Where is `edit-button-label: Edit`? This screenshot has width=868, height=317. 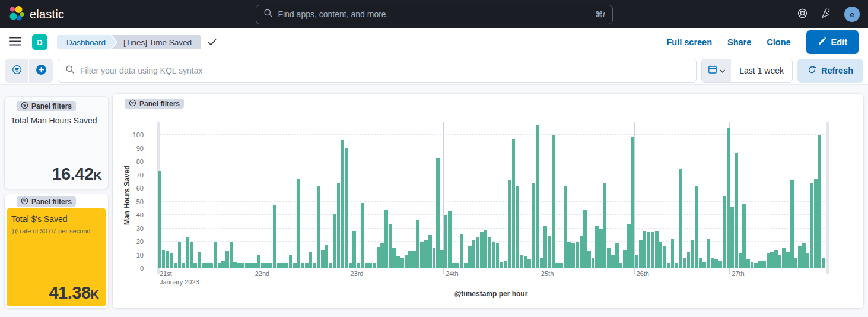
edit-button-label: Edit is located at coordinates (839, 42).